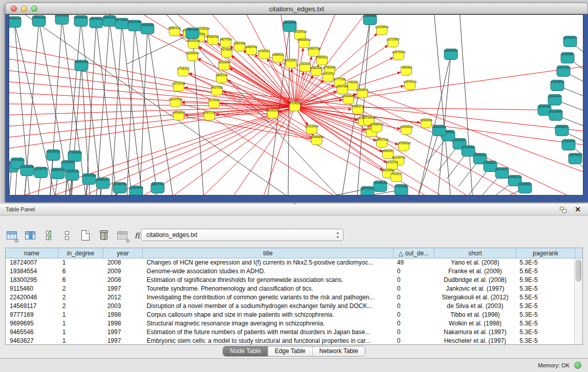 The height and width of the screenshot is (372, 588). I want to click on dropdown-stepper-icon: ▴▾, so click(338, 235).